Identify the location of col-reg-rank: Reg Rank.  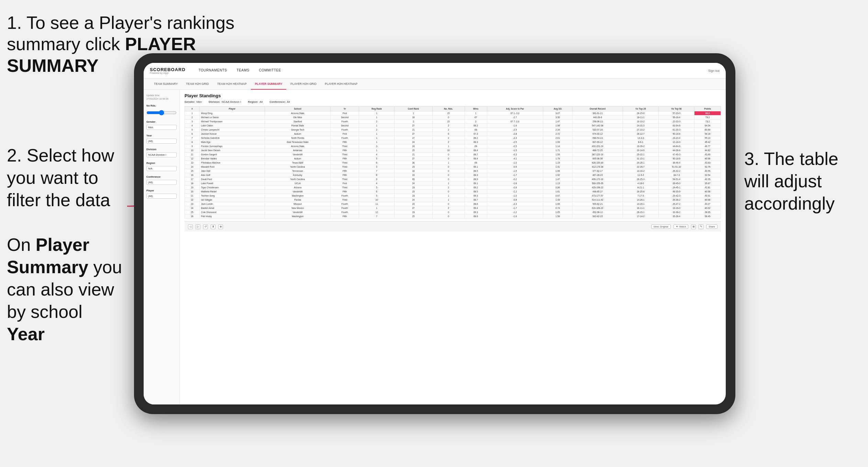
(377, 109).